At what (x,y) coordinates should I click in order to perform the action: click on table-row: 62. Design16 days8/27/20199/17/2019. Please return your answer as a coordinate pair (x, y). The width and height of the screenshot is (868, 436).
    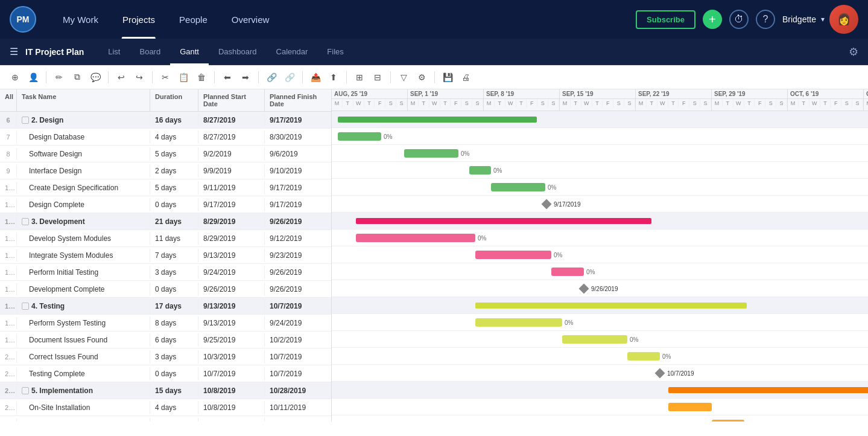
    Looking at the image, I should click on (165, 120).